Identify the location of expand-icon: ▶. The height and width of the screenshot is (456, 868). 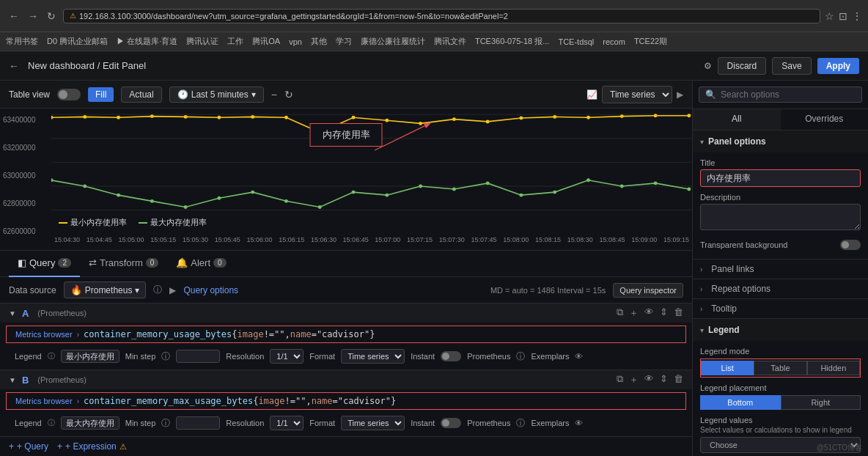
(173, 290).